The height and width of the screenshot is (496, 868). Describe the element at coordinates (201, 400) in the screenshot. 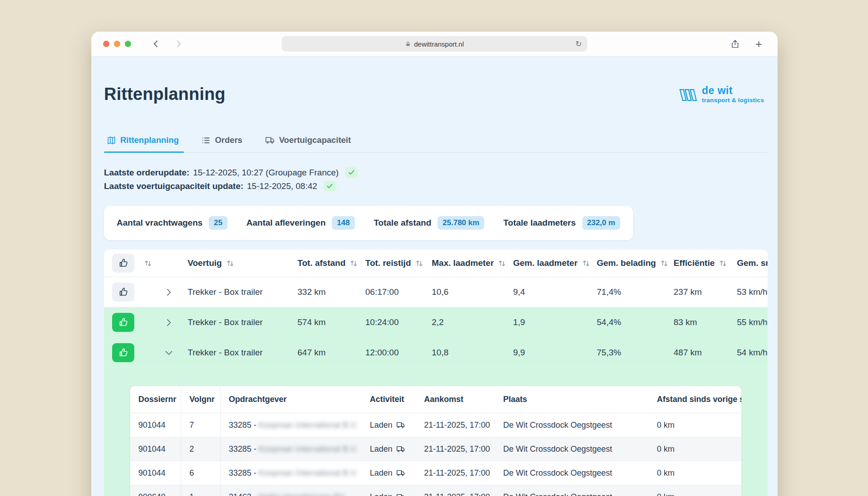

I see `col-volgnr: Volgnr` at that location.